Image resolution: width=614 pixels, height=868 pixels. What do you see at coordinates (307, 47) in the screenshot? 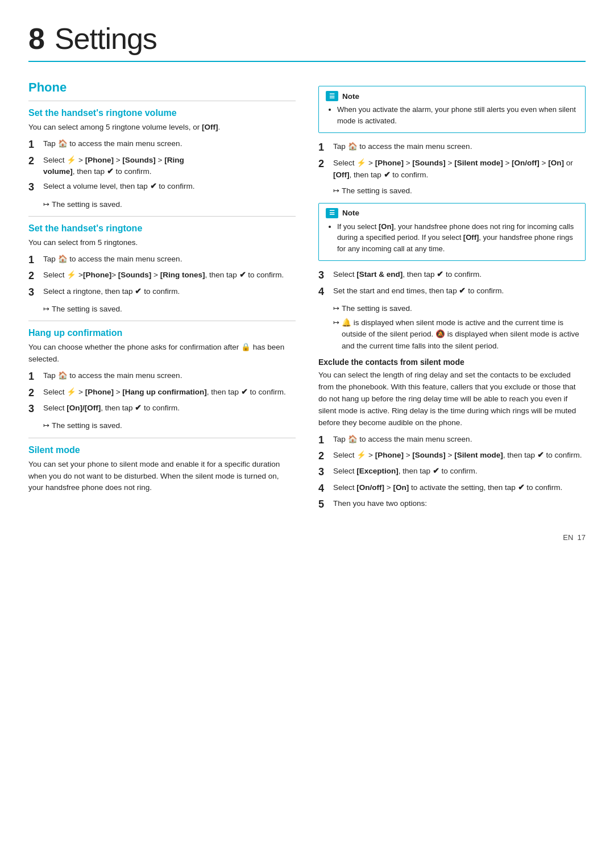
I see `page-header: 8Settings` at bounding box center [307, 47].